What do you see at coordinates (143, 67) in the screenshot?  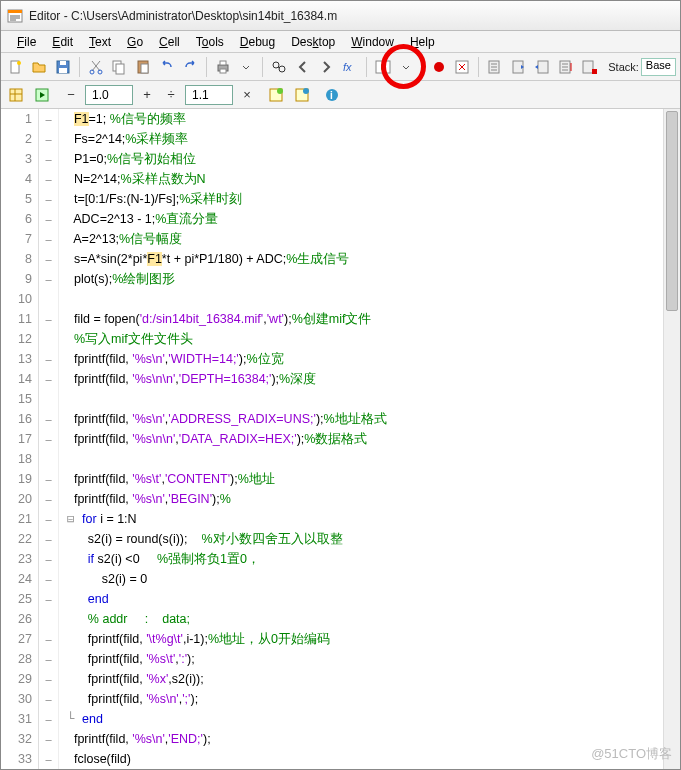 I see `paste-icon` at bounding box center [143, 67].